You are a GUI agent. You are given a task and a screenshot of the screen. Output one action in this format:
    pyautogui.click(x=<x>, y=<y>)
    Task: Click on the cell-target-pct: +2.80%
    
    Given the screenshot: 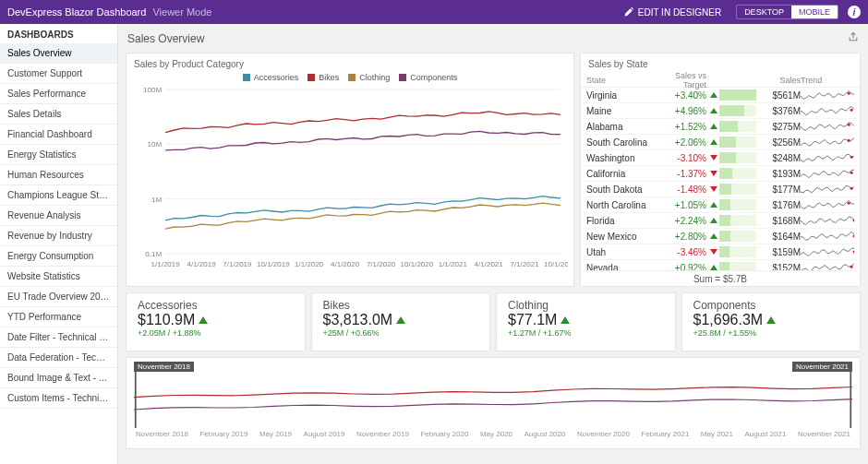 What is the action you would take?
    pyautogui.click(x=679, y=236)
    